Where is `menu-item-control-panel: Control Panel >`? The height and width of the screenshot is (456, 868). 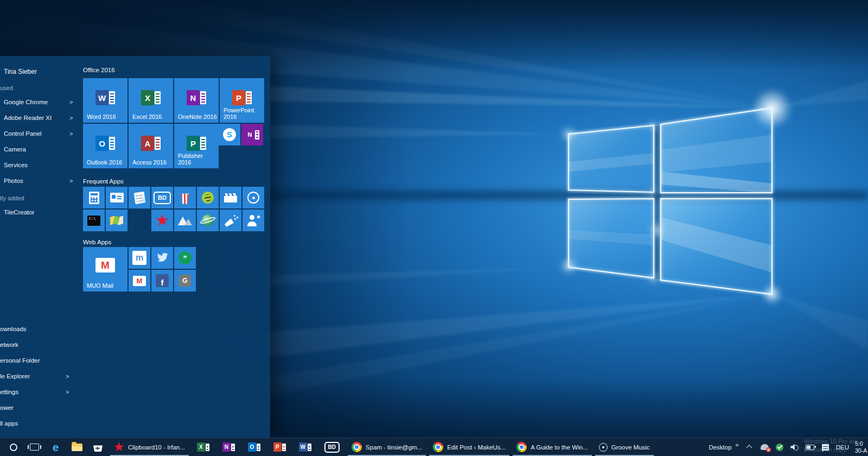
menu-item-control-panel: Control Panel > is located at coordinates (40, 134).